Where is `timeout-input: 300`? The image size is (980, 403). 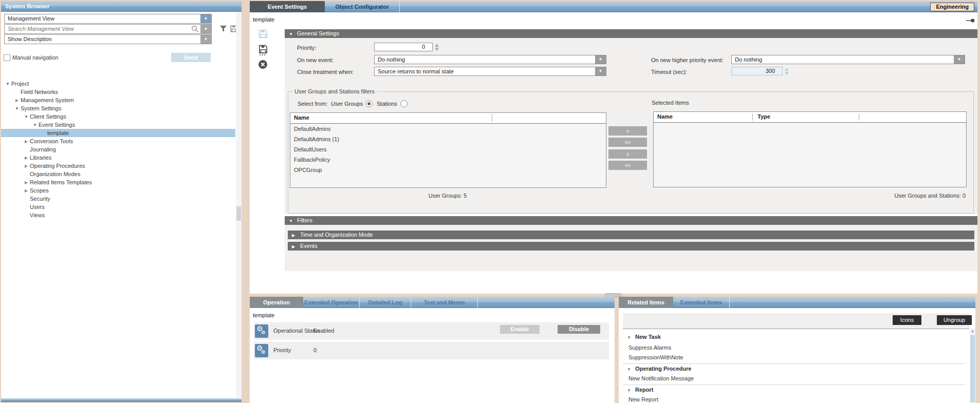
timeout-input: 300 is located at coordinates (757, 71).